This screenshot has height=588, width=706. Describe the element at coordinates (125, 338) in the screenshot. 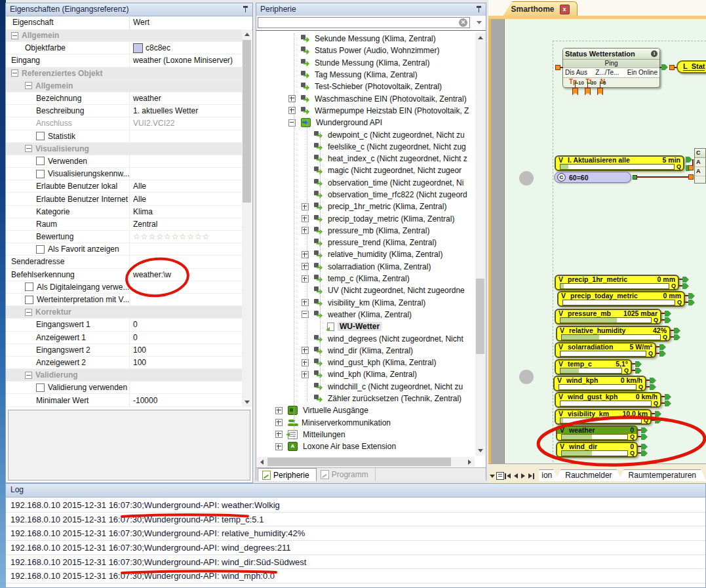

I see `property-row: Anzeigewert 1 0` at that location.